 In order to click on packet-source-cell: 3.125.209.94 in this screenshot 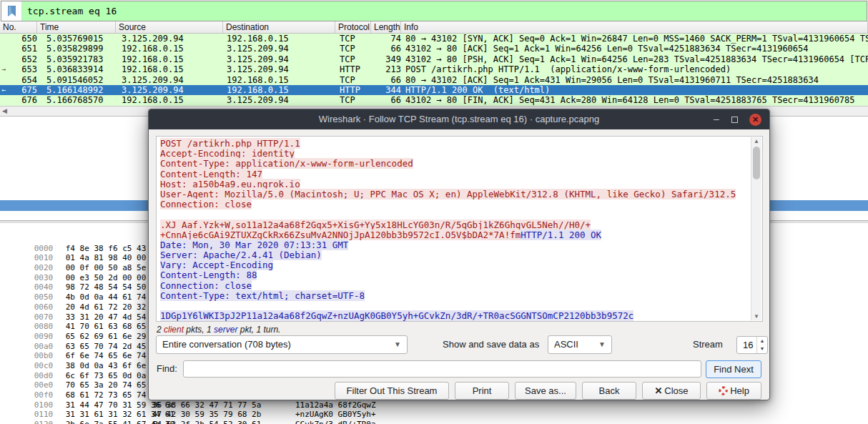, I will do `click(172, 39)`.